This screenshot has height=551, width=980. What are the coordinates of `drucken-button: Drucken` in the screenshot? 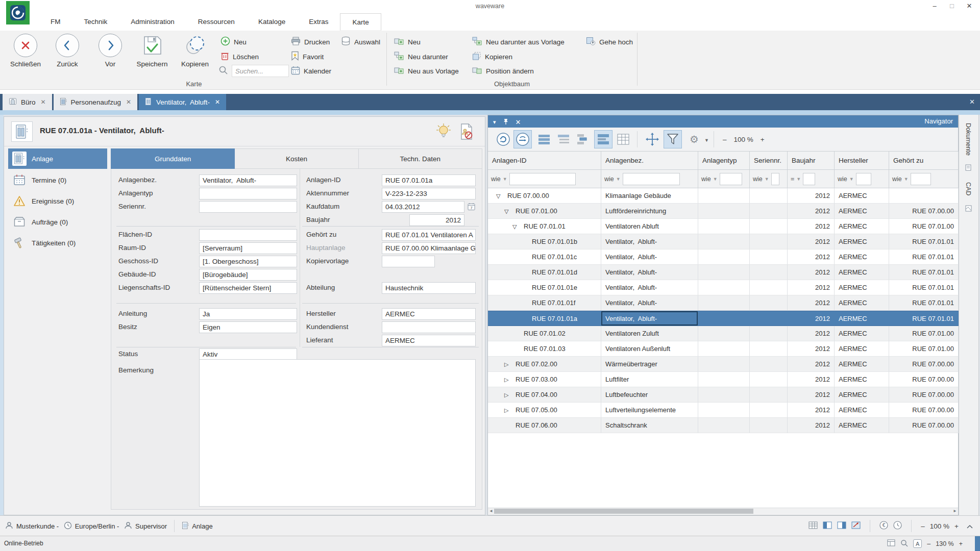 It's located at (310, 42).